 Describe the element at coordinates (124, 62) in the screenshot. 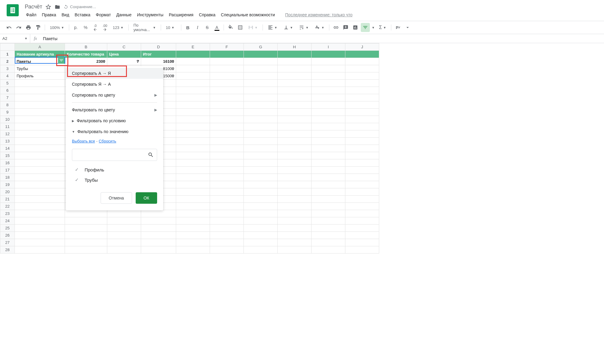

I see `cell: 7` at that location.